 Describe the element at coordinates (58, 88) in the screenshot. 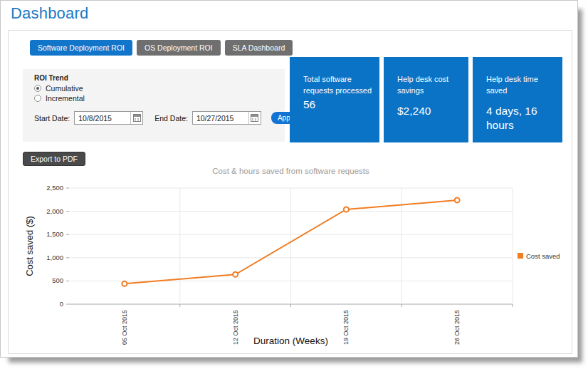

I see `radio-option-cumulative: Cumulative` at that location.